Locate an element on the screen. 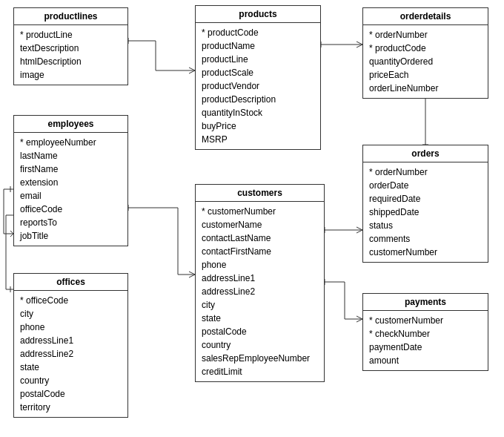 The image size is (504, 437). table-title-productlines: productlines is located at coordinates (71, 16).